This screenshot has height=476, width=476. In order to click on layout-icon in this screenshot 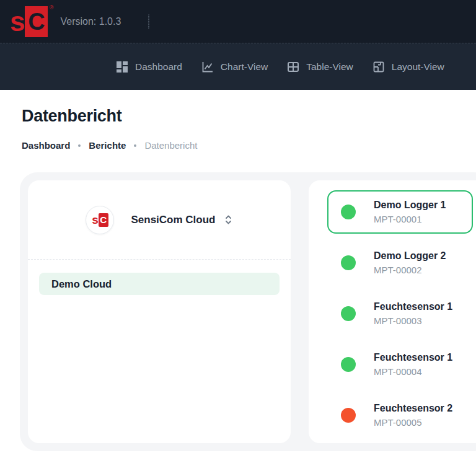, I will do `click(379, 67)`.